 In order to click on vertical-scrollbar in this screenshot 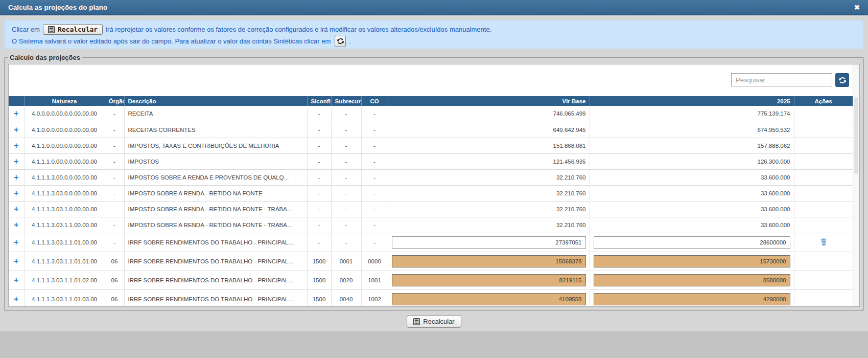, I will do `click(856, 185)`.